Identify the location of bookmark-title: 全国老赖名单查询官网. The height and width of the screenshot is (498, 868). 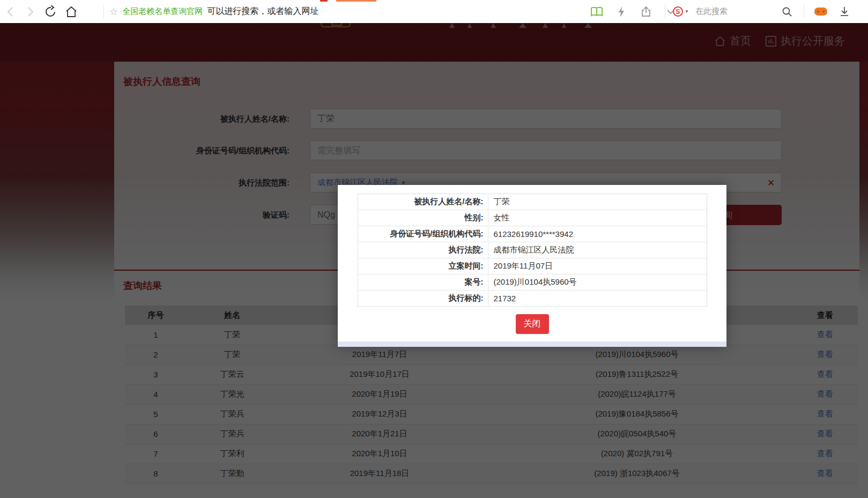
(162, 12).